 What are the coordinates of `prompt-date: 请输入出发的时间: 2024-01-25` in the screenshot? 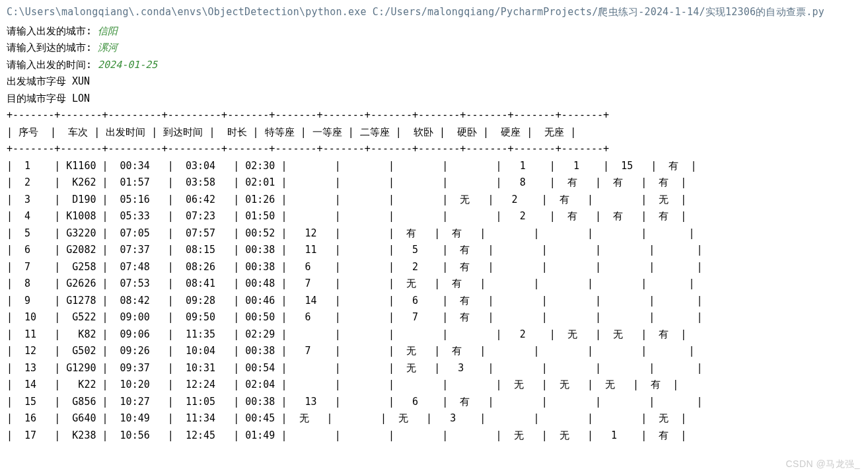 It's located at (435, 65).